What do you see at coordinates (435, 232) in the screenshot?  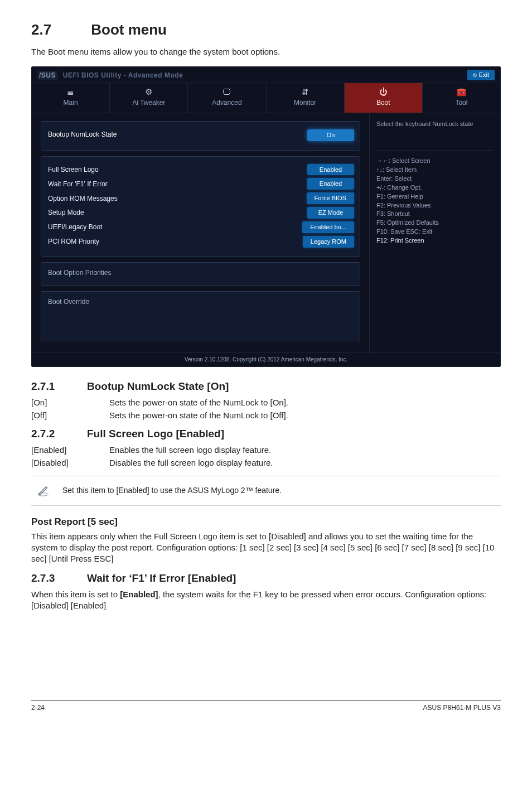 I see `help-key: F10: Save ESC: Exit` at bounding box center [435, 232].